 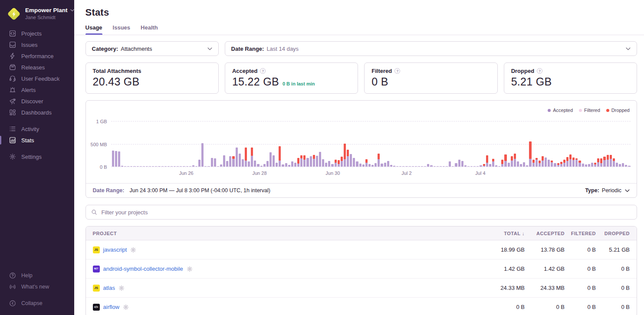 I want to click on legend-item-accepted: Accepted, so click(x=560, y=110).